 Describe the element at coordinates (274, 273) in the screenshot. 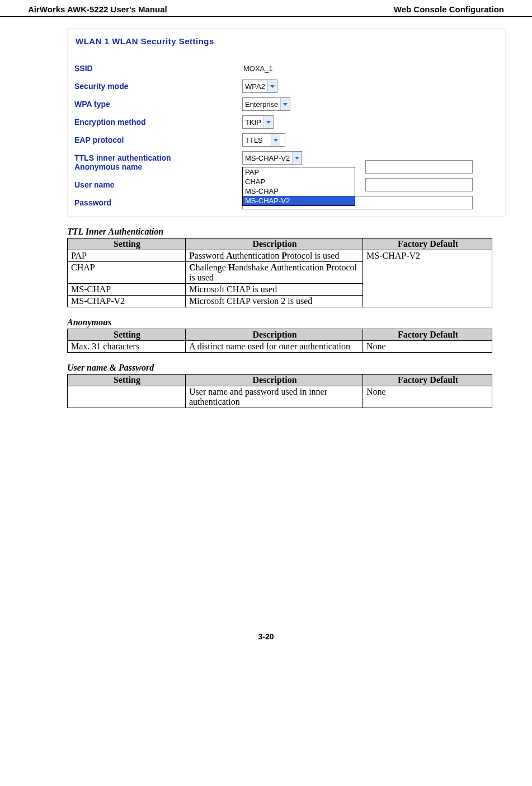

I see `cell-description: Challenge Handshake Authentication Proto…` at that location.